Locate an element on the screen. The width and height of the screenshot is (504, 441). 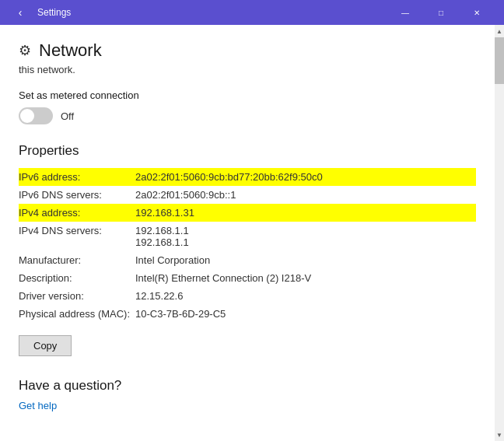
properties-heading: Properties is located at coordinates (247, 151).